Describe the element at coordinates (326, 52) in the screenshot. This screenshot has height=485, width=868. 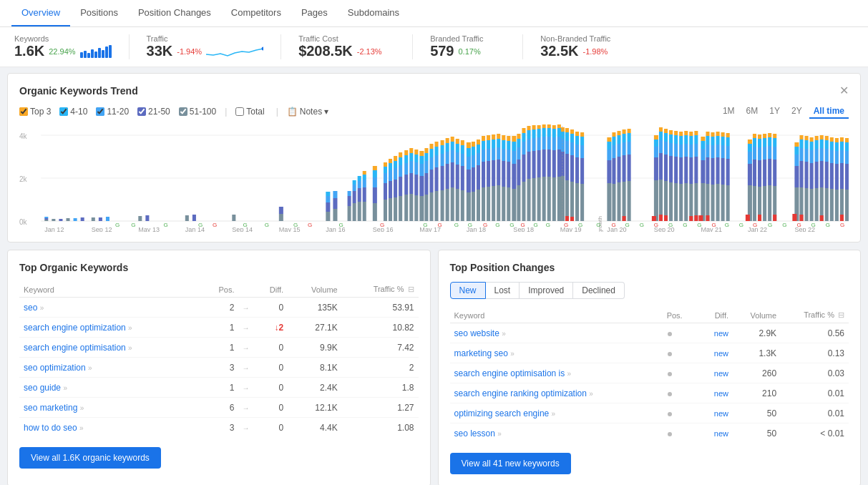
I see `stat-traffic-cost-value: $208.5K` at that location.